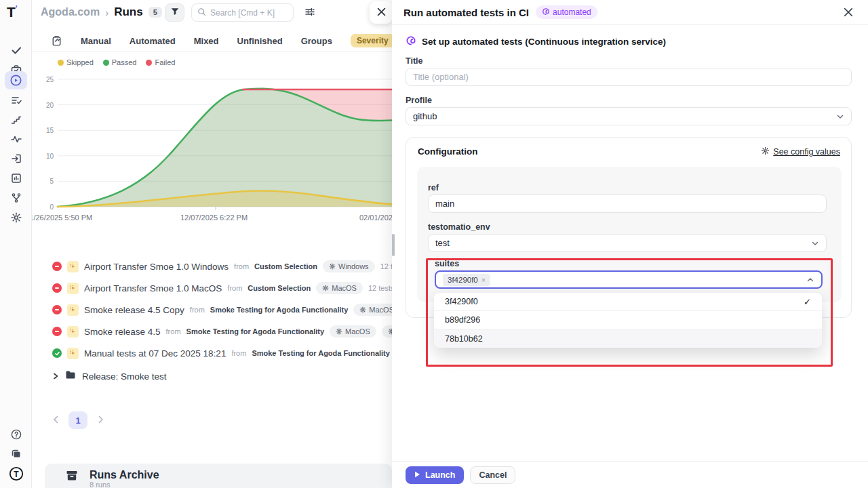 The image size is (868, 488). I want to click on search-input, so click(248, 13).